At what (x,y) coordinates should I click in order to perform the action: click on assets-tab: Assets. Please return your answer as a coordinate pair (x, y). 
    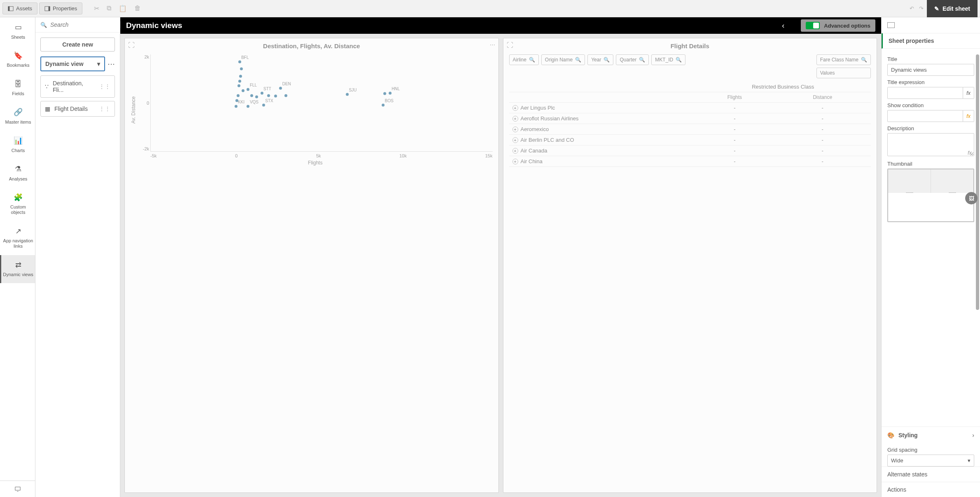
    Looking at the image, I should click on (20, 8).